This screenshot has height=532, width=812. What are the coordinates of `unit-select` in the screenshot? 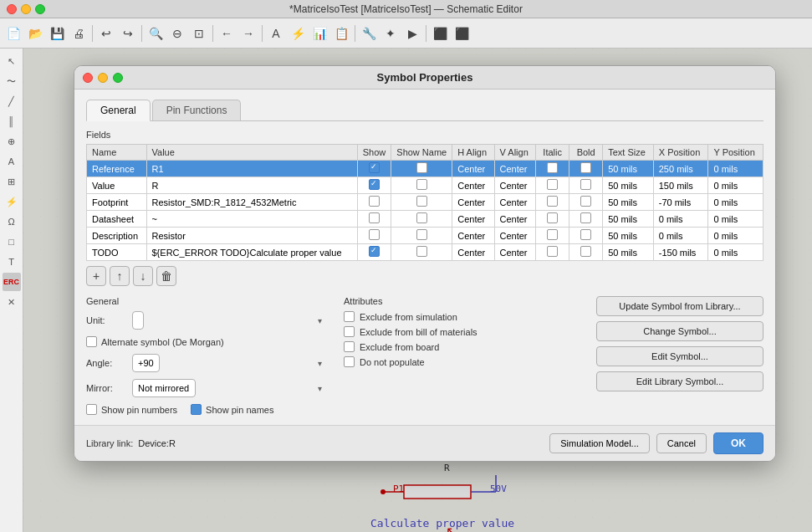 It's located at (138, 320).